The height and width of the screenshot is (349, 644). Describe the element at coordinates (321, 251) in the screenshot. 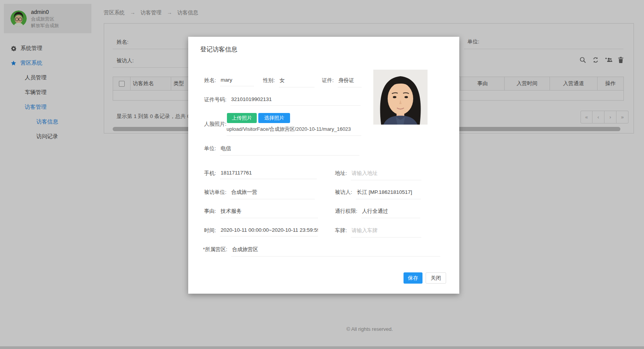

I see `camp-field: *所属营区: 合成旅营区` at that location.